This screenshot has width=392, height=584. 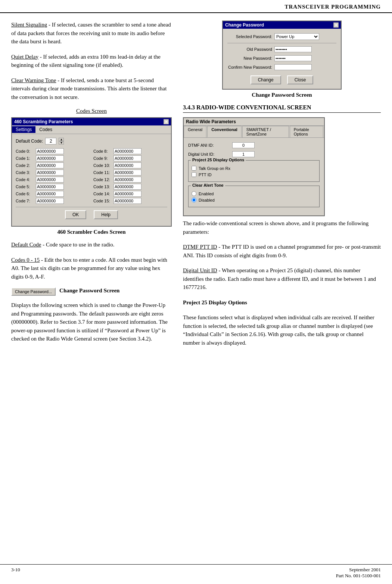 What do you see at coordinates (194, 175) in the screenshot?
I see `ptt-id-checkbox` at bounding box center [194, 175].